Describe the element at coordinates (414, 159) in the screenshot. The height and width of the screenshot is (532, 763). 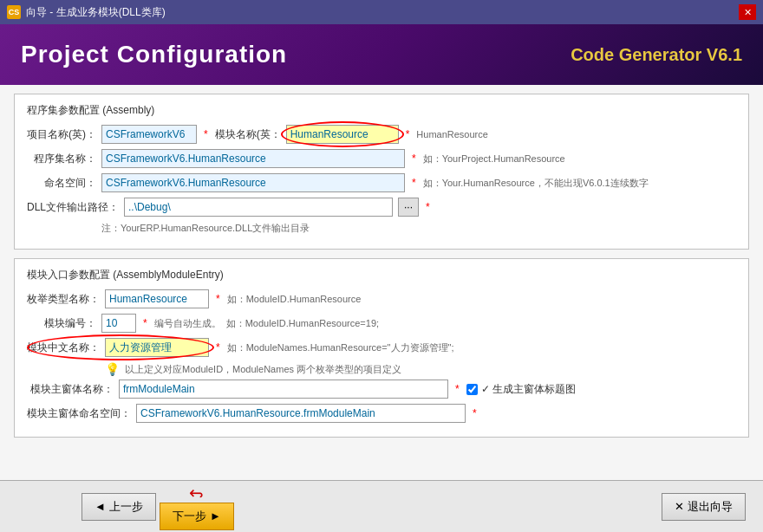
I see `star3: *` at that location.